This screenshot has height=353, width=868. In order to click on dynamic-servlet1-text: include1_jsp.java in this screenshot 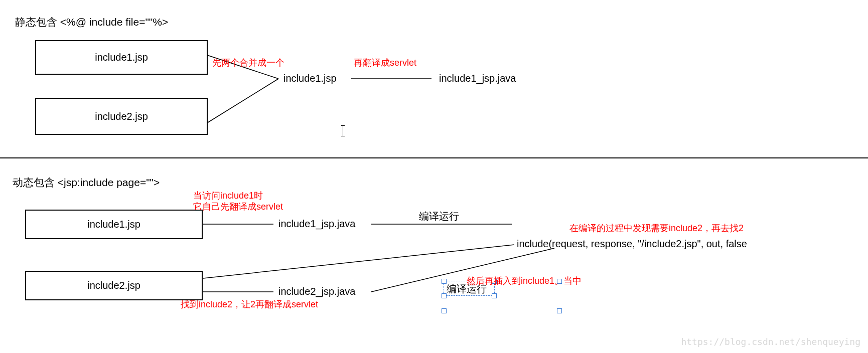, I will do `click(317, 224)`.